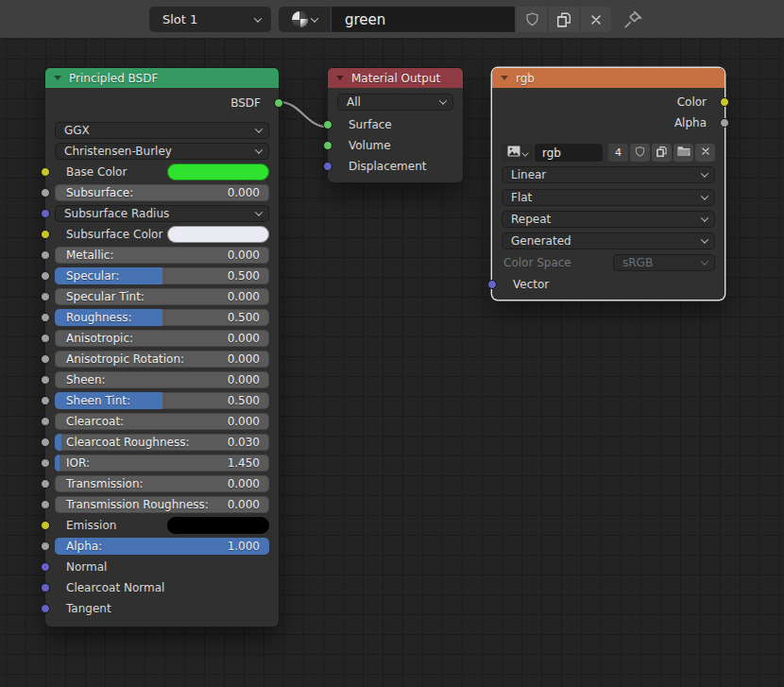 The image size is (784, 687). Describe the element at coordinates (518, 153) in the screenshot. I see `image-browse-dropdown` at that location.